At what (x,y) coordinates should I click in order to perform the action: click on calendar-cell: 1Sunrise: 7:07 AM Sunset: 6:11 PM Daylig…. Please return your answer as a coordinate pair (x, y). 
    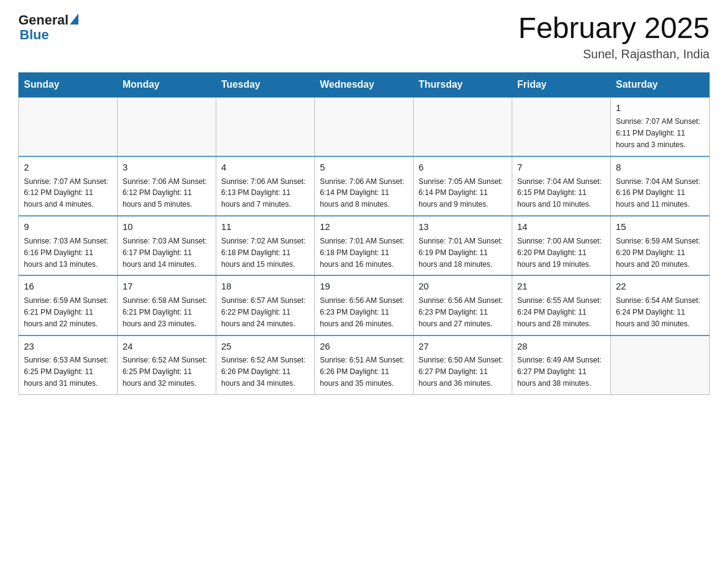
    Looking at the image, I should click on (661, 126).